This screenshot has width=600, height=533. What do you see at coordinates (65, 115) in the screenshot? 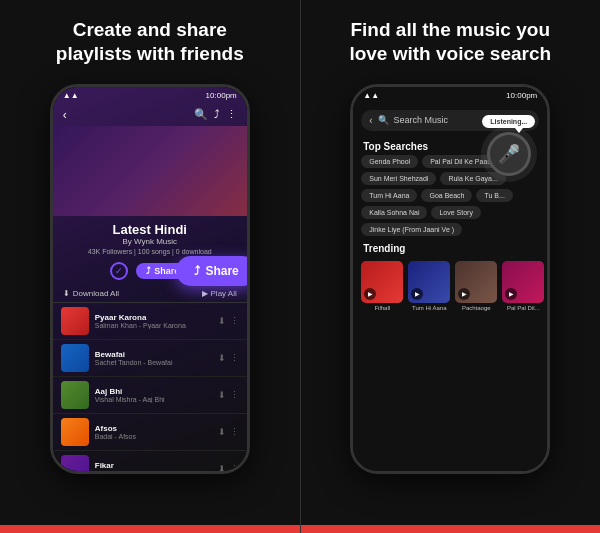
I see `back-arrow-left: ‹` at bounding box center [65, 115].